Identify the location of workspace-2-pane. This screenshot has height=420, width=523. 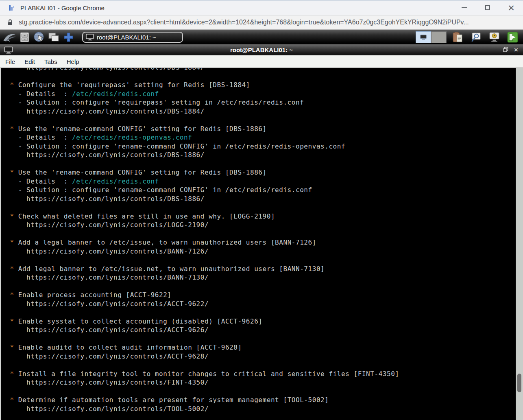
(439, 37).